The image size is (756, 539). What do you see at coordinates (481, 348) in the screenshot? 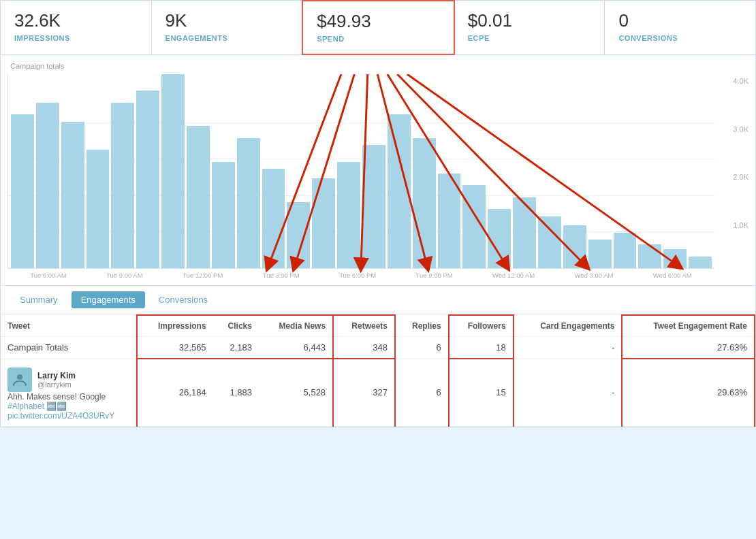
I see `totals-followers: 18` at bounding box center [481, 348].